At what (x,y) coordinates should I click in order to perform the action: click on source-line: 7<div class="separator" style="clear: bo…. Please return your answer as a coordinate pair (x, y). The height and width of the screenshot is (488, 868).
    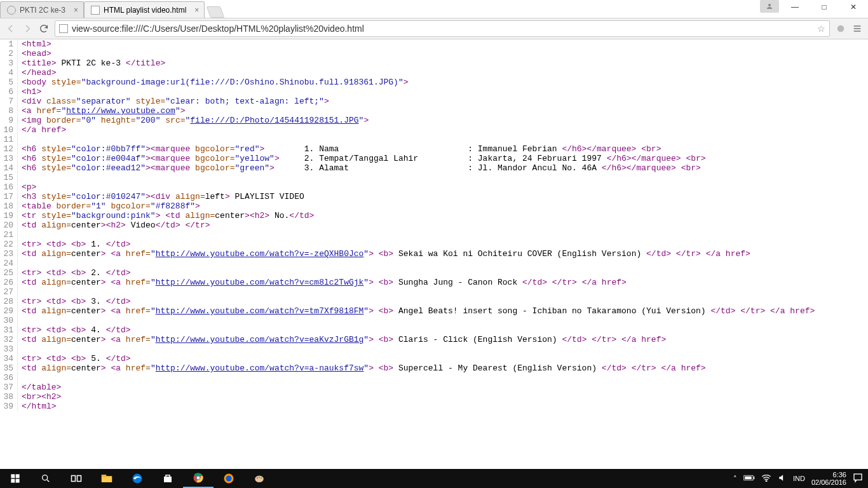
    Looking at the image, I should click on (434, 102).